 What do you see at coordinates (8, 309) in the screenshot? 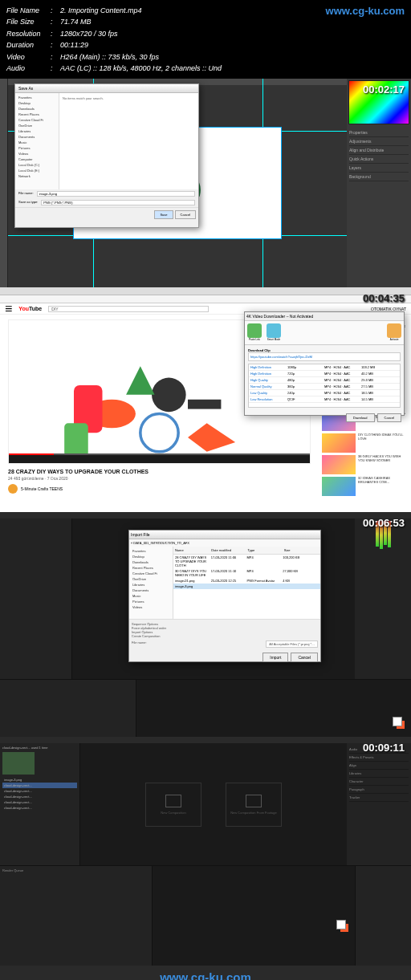
I see `hamburger-icon: ≡` at bounding box center [8, 309].